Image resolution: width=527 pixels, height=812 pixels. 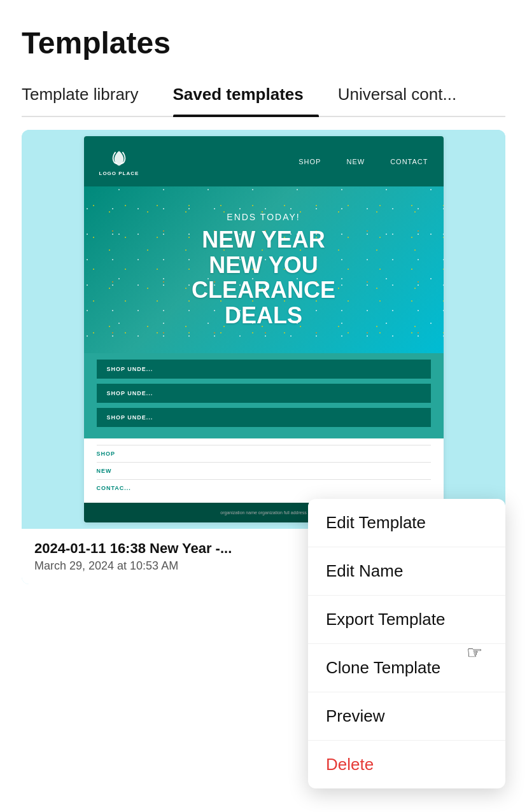 I want to click on menu-item-preview: Preview, so click(x=407, y=717).